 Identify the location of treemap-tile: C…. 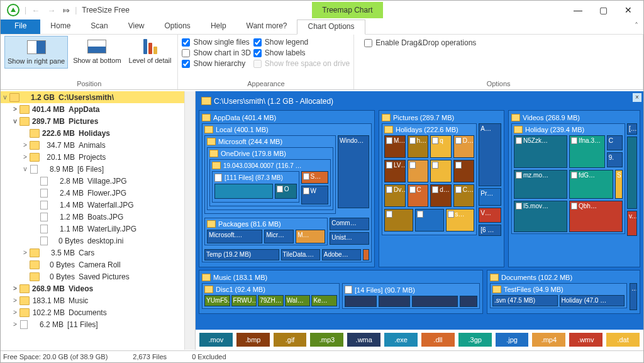
(464, 196).